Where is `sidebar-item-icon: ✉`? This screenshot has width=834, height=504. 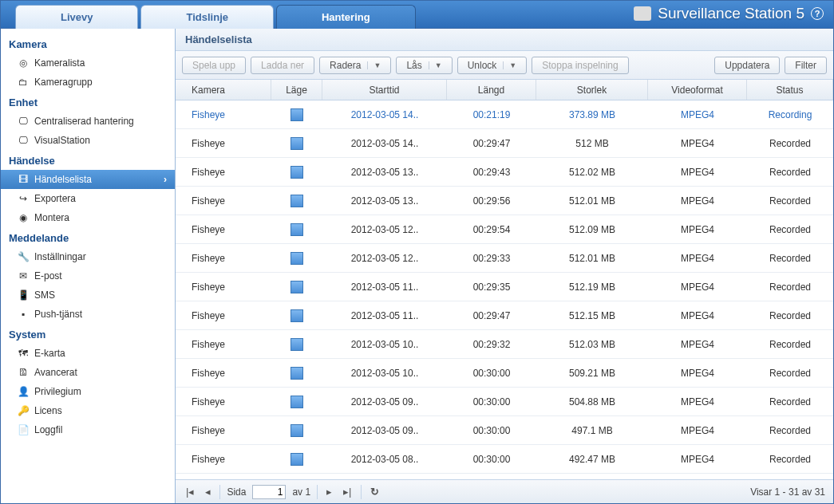
sidebar-item-icon: ✉ is located at coordinates (23, 276).